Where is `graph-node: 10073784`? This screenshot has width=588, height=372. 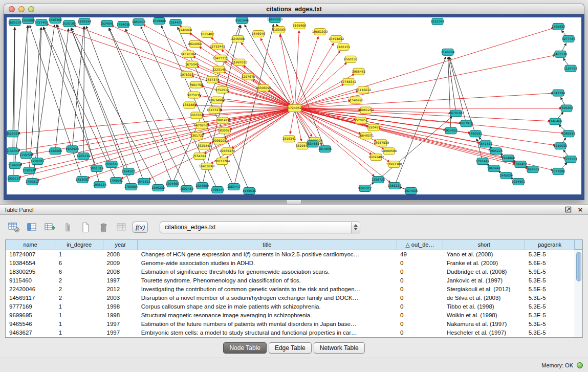 graph-node: 10073784 is located at coordinates (222, 162).